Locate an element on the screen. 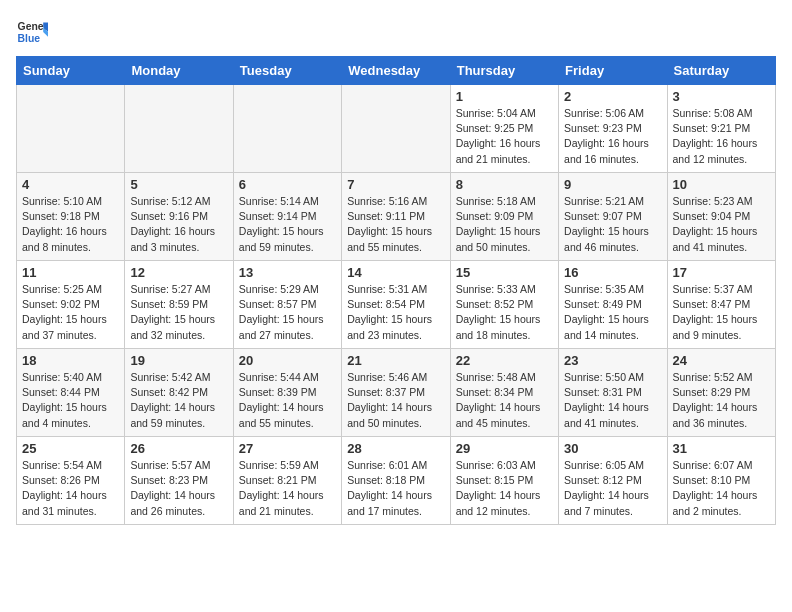 The width and height of the screenshot is (792, 612). day-number: 5 is located at coordinates (178, 184).